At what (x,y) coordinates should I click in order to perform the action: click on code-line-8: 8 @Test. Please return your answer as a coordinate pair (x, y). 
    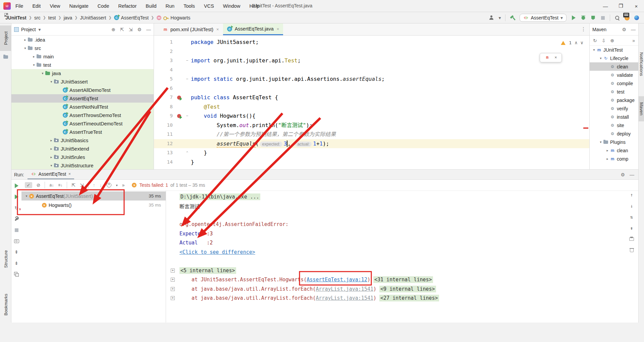
    Looking at the image, I should click on (372, 107).